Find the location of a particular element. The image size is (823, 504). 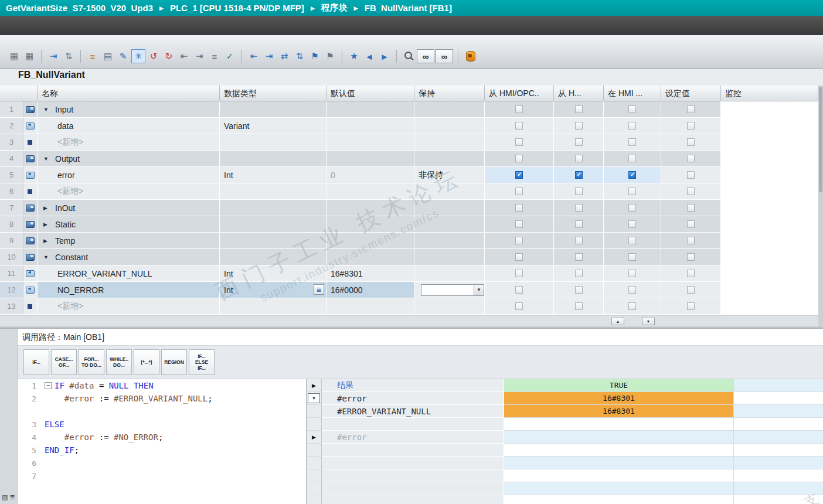

find-icon is located at coordinates (409, 56).